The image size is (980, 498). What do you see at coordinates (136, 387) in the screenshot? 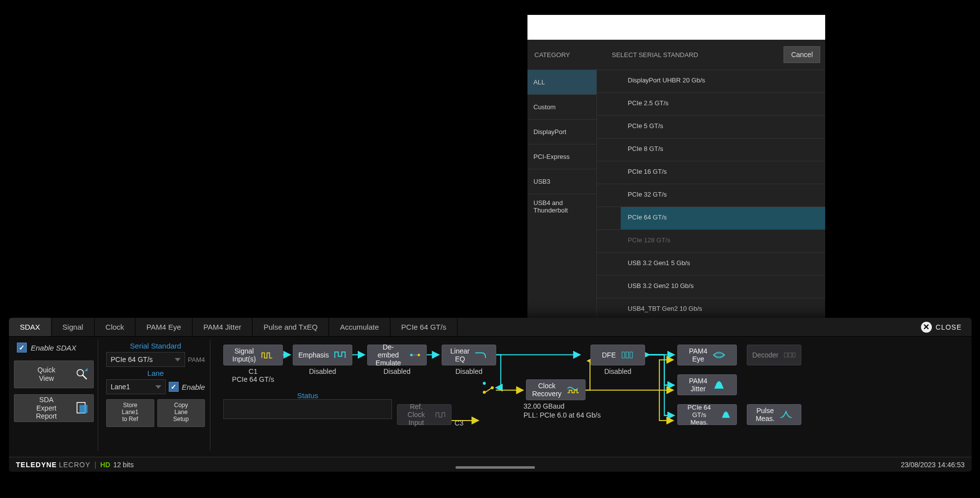
I see `lane-dropdown: Lane1` at bounding box center [136, 387].